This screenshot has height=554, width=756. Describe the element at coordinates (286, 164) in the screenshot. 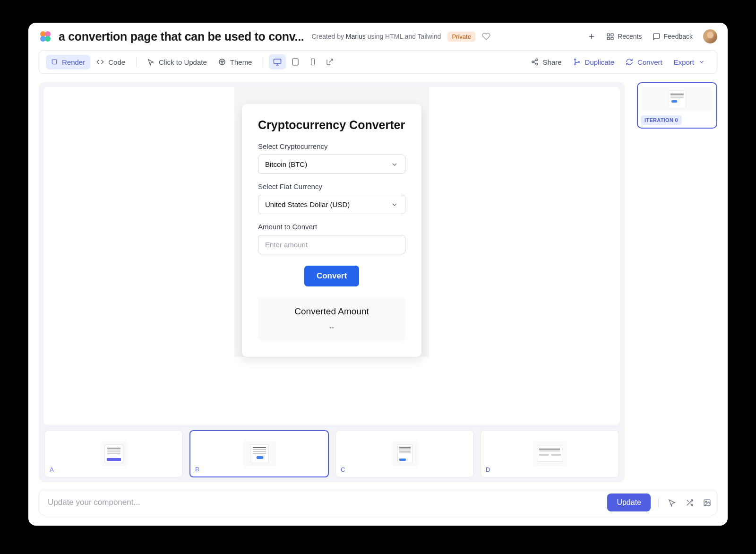

I see `crypto-select-value: Bitcoin (BTC)` at that location.